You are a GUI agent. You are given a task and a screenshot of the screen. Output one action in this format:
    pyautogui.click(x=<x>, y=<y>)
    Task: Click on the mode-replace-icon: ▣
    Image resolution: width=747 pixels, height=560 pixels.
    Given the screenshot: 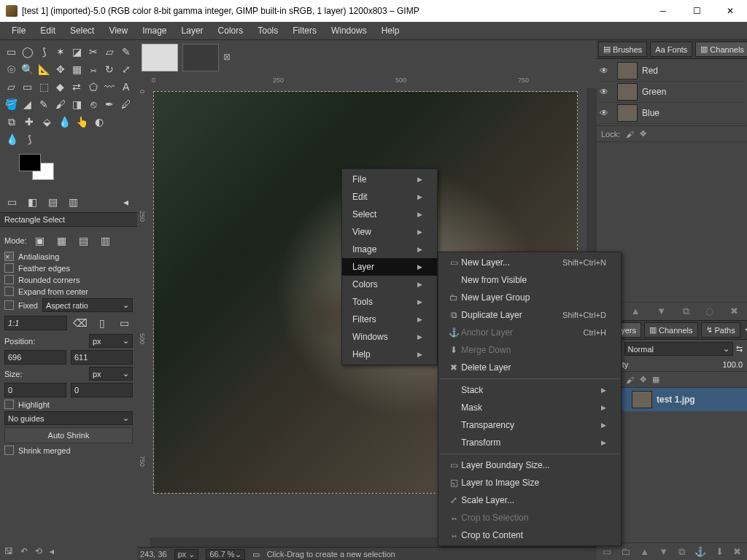 What is the action you would take?
    pyautogui.click(x=40, y=241)
    